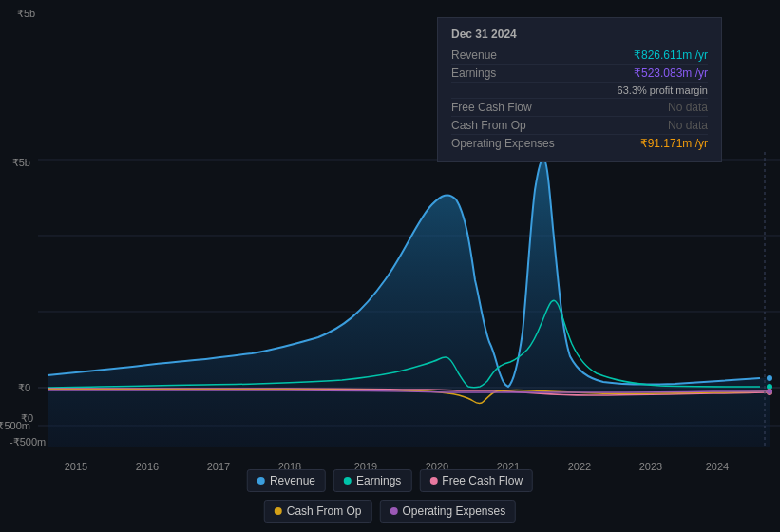 Image resolution: width=780 pixels, height=532 pixels. I want to click on legend-dot-revenue, so click(261, 481).